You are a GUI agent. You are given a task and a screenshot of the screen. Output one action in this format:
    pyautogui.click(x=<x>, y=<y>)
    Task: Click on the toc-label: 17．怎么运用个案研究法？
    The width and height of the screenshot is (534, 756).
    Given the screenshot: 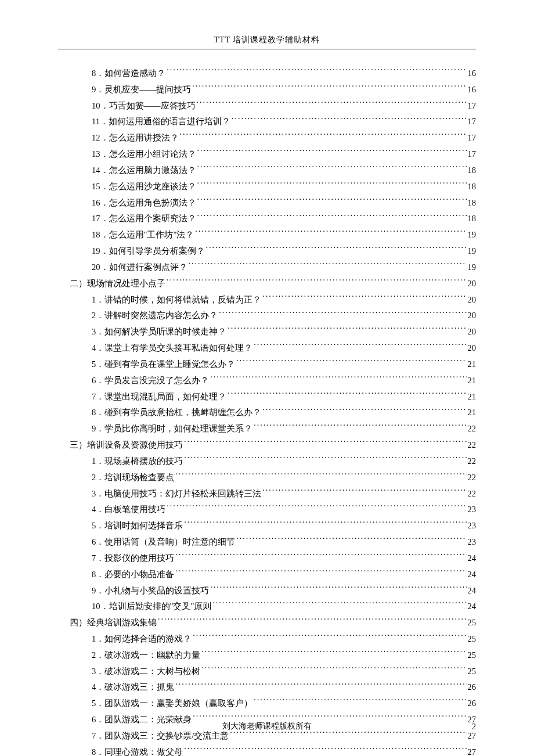 What is the action you would take?
    pyautogui.click(x=144, y=219)
    